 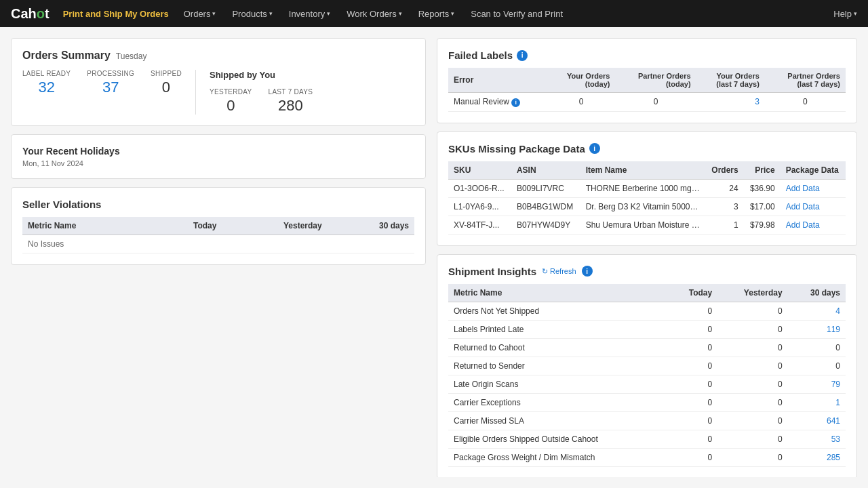 What do you see at coordinates (643, 225) in the screenshot?
I see `item-name-cell: Shu Uemura Urban Moisture Shampoo 3...` at bounding box center [643, 225].